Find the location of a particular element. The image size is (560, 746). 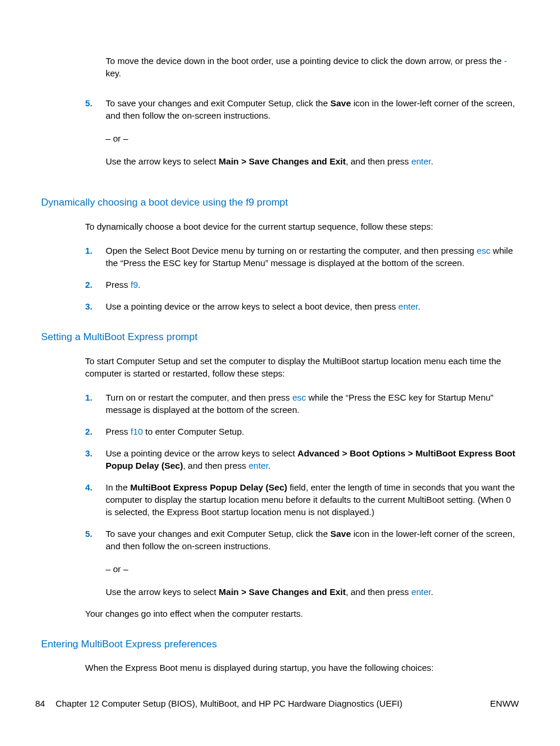

intro-paragraph: To move the device down in the boot orde… is located at coordinates (312, 67).